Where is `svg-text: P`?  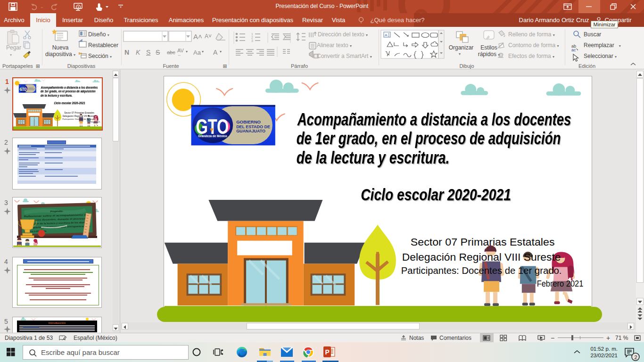 svg-text: P is located at coordinates (327, 352).